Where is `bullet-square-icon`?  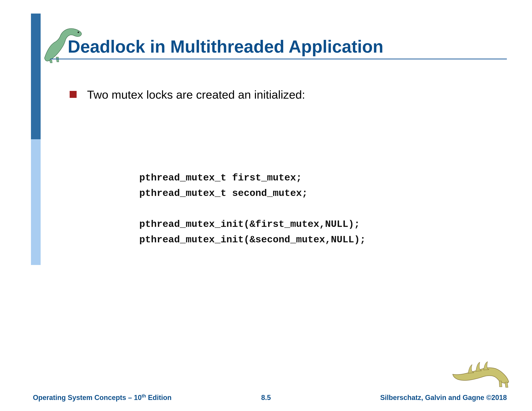
bullet-square-icon is located at coordinates (73, 94).